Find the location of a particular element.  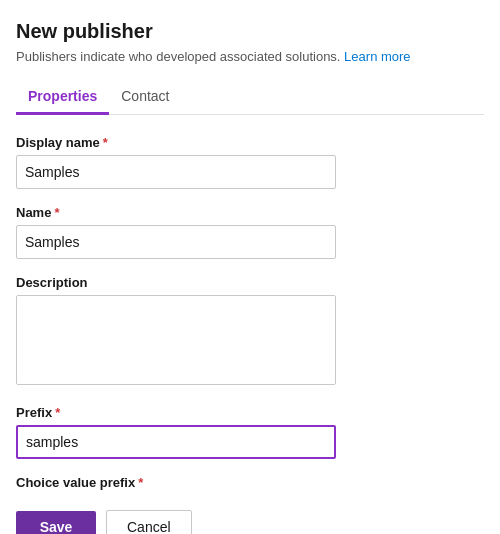

choice-value-prefix-label: Choice value prefix * is located at coordinates (250, 482).